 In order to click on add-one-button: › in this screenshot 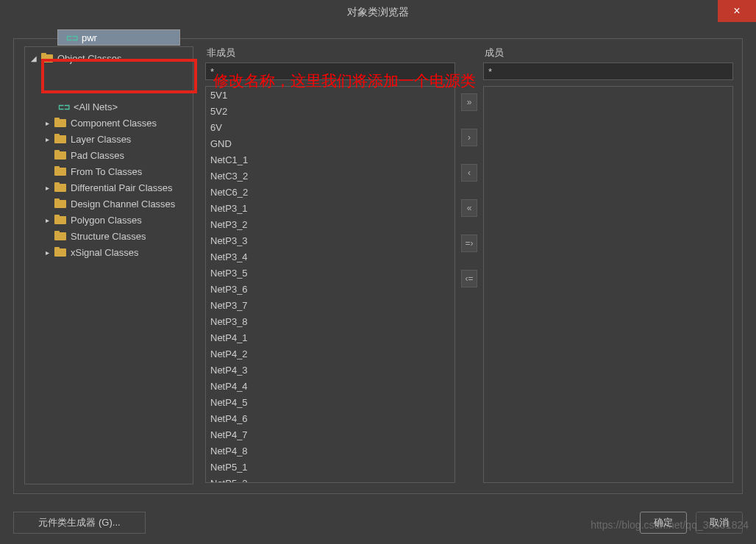, I will do `click(469, 137)`.